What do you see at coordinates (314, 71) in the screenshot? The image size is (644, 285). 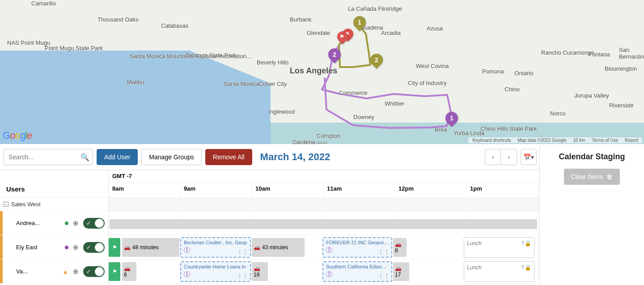 I see `map-label: Los Angeles` at bounding box center [314, 71].